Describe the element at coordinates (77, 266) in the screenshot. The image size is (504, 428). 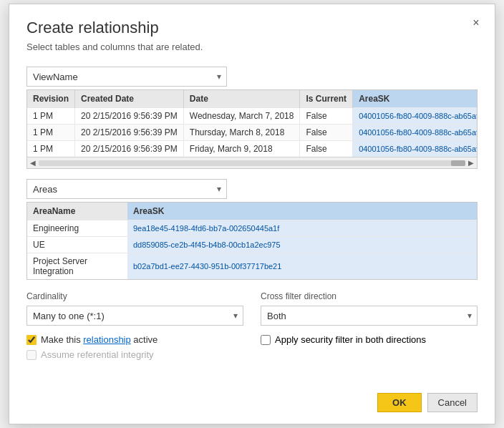
I see `cell-areaname: Project Server Integration` at that location.